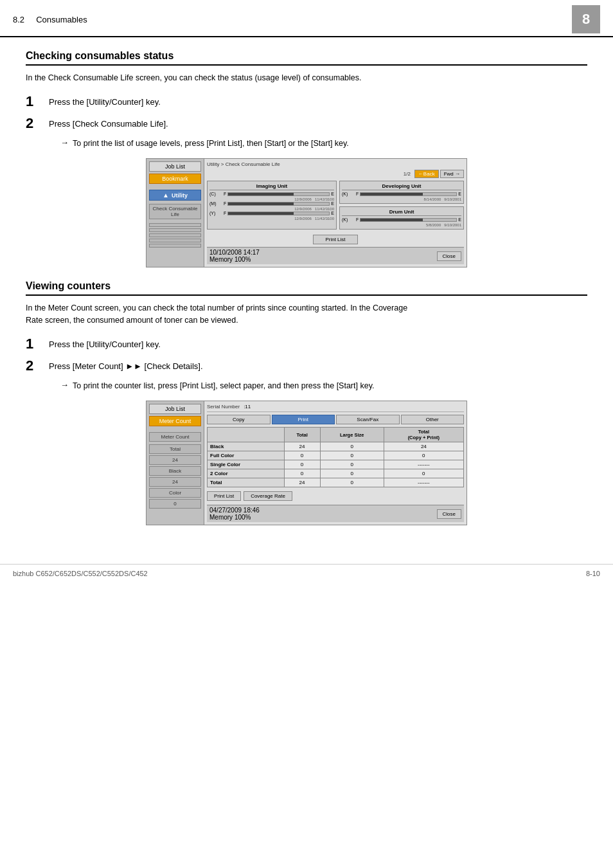 The height and width of the screenshot is (868, 613). I want to click on row-black-total-cp: 24, so click(423, 447).